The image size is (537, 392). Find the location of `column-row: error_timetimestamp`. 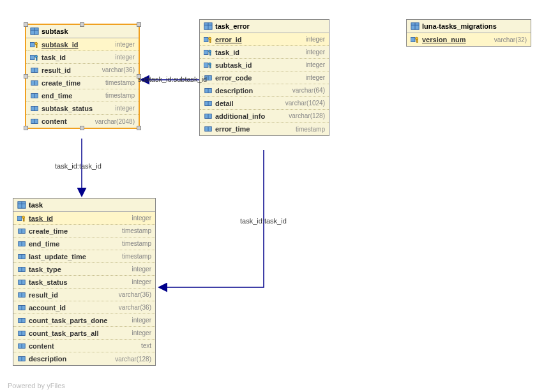

column-row: error_timetimestamp is located at coordinates (264, 129).